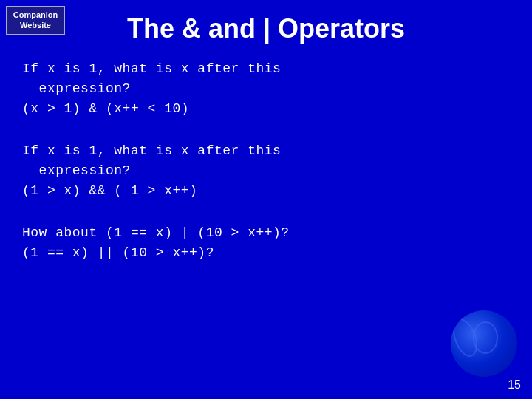 This screenshot has height=399, width=532. Describe the element at coordinates (266, 89) in the screenshot. I see `block-1-line-2: expression?` at that location.